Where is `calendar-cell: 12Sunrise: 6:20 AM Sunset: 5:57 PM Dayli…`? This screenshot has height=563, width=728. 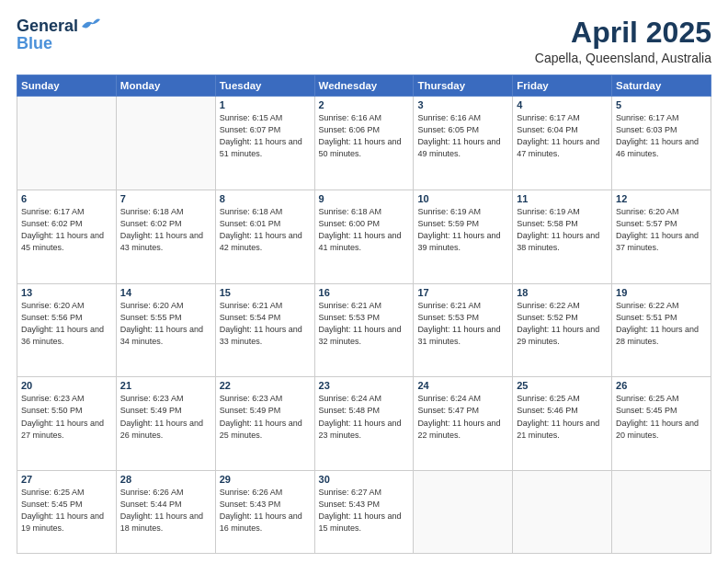
calendar-cell: 12Sunrise: 6:20 AM Sunset: 5:57 PM Dayli… is located at coordinates (662, 236).